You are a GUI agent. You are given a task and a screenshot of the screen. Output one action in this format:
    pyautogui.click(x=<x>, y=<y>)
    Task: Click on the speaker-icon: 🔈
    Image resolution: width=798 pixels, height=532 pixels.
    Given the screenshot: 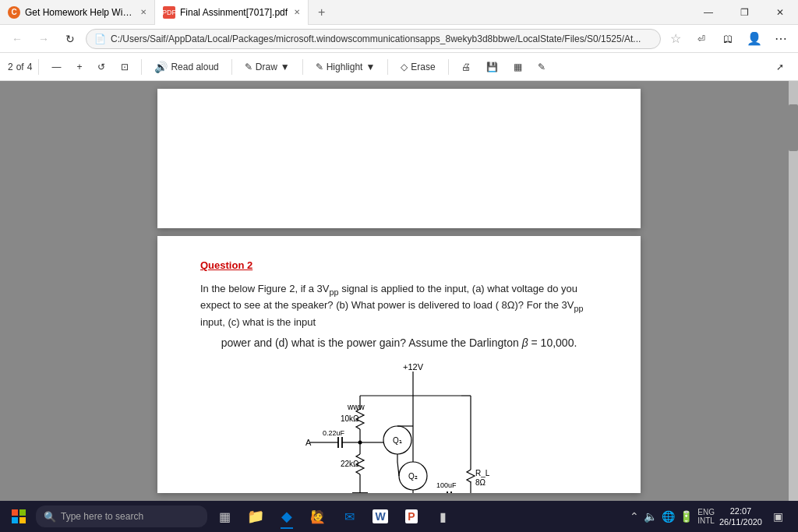 What is the action you would take?
    pyautogui.click(x=650, y=516)
    